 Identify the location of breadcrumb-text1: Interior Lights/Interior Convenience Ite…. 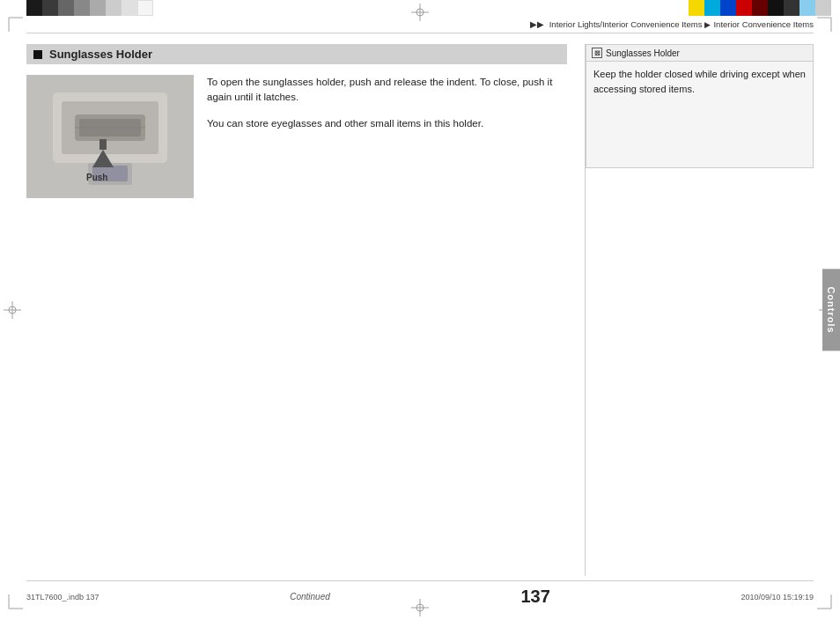
(626, 25).